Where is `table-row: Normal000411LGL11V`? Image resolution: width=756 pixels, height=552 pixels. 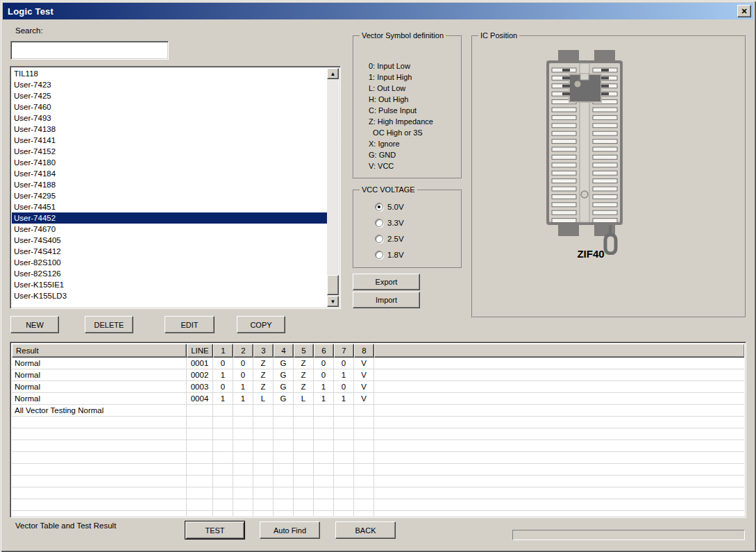 table-row: Normal000411LGL11V is located at coordinates (378, 399).